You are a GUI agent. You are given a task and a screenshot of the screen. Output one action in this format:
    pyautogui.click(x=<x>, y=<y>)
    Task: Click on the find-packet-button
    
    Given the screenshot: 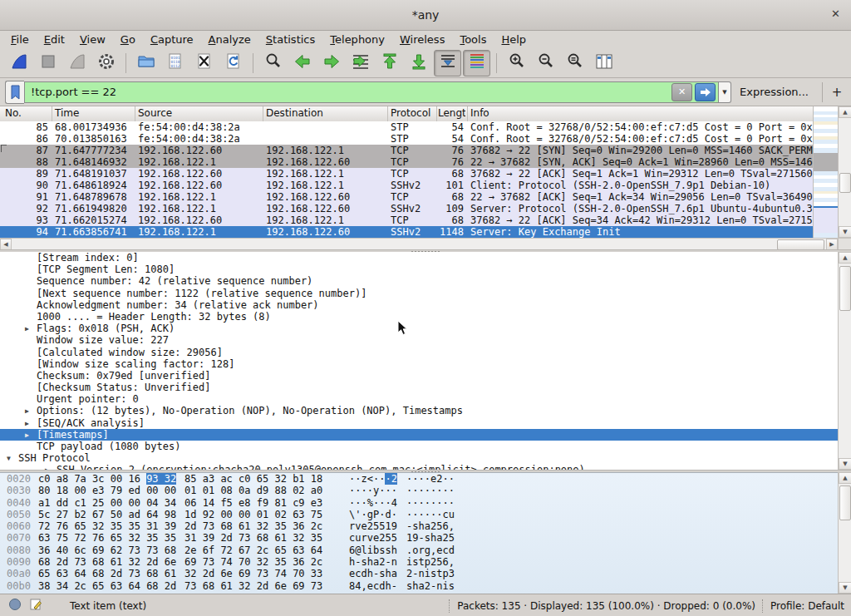 What is the action you would take?
    pyautogui.click(x=273, y=63)
    